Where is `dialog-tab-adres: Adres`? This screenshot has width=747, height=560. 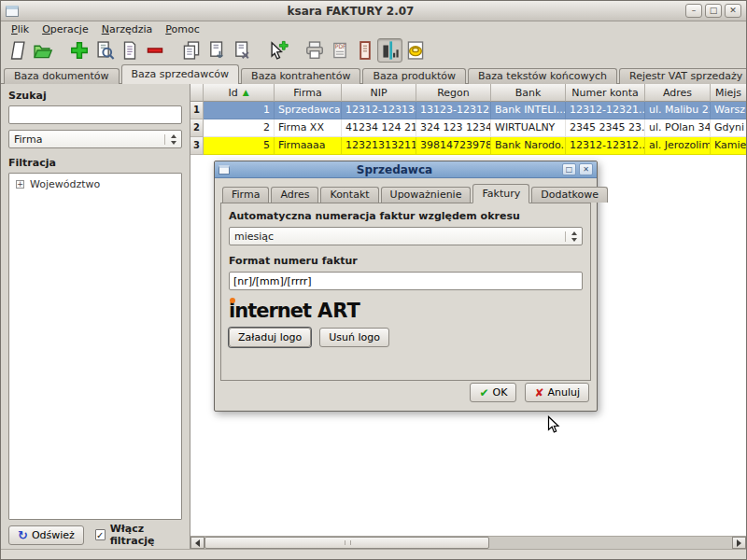 dialog-tab-adres: Adres is located at coordinates (295, 194).